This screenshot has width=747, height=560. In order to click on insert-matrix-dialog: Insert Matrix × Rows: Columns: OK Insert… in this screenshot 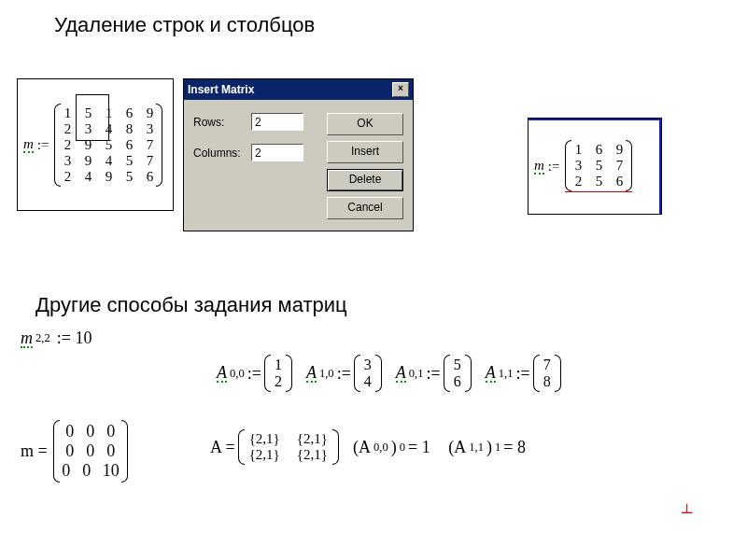, I will do `click(299, 155)`.